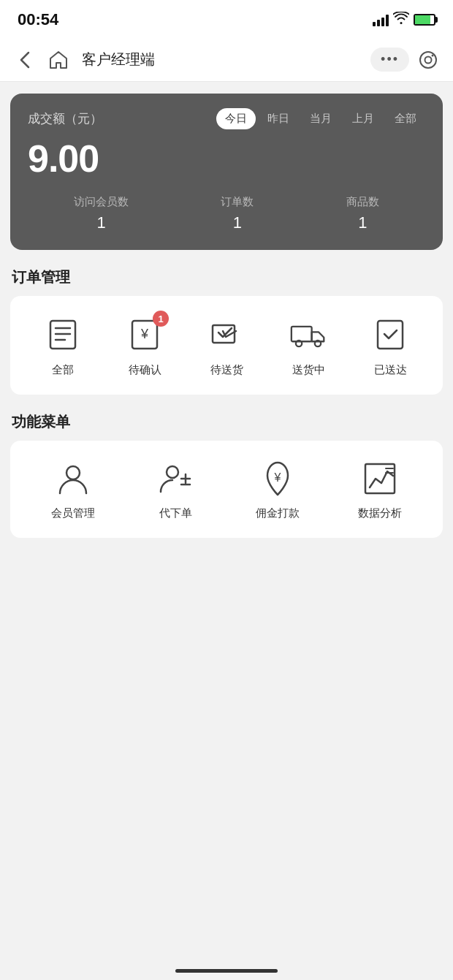  I want to click on metric-visitors: 访问会员数 1, so click(101, 213).